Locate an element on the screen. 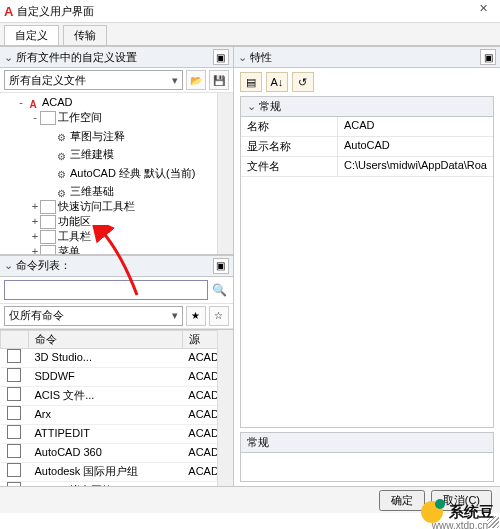  command-row: ATTIPEDITACAD is located at coordinates (117, 434).